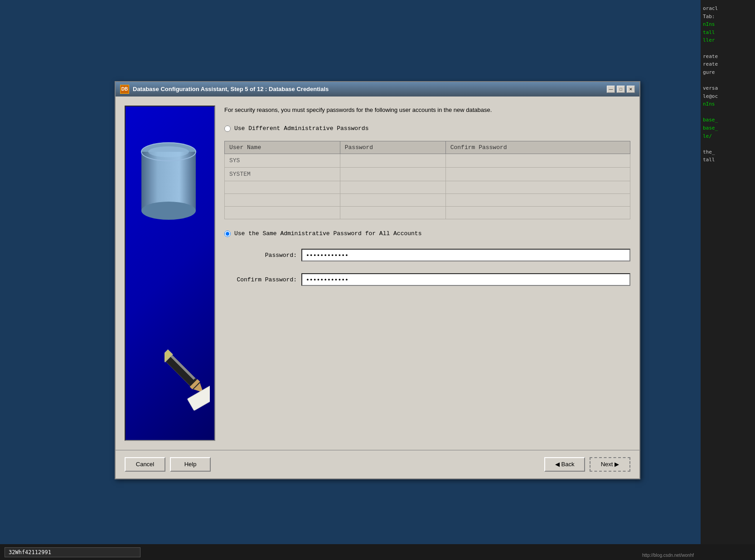  I want to click on col-password: Password, so click(392, 148).